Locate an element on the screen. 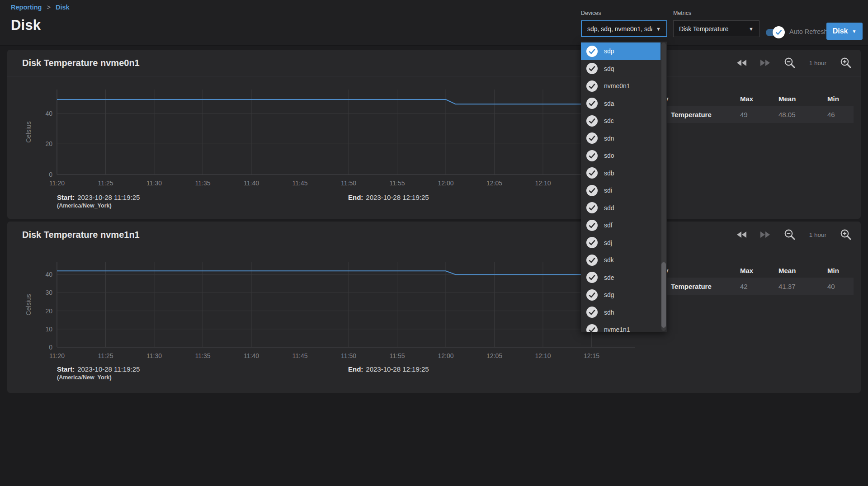 The width and height of the screenshot is (868, 486). dropdown-item-label: sdg is located at coordinates (609, 295).